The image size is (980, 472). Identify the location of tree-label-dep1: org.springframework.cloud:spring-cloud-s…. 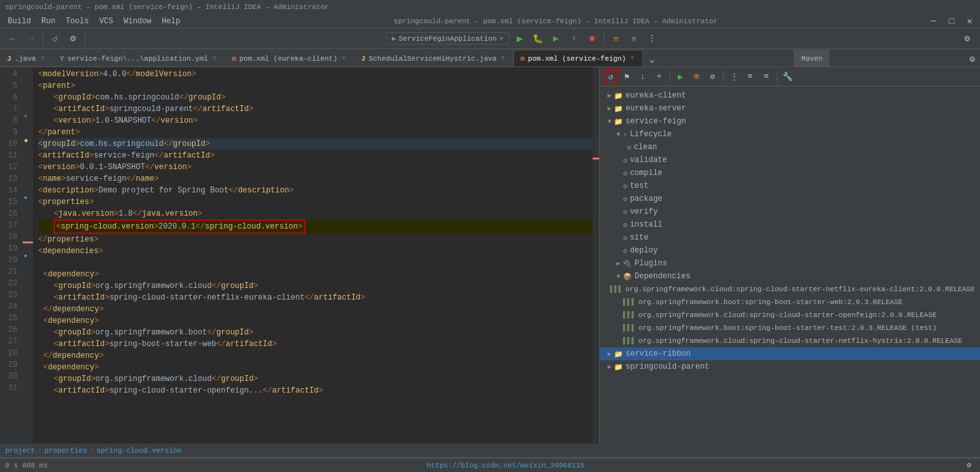
(801, 289).